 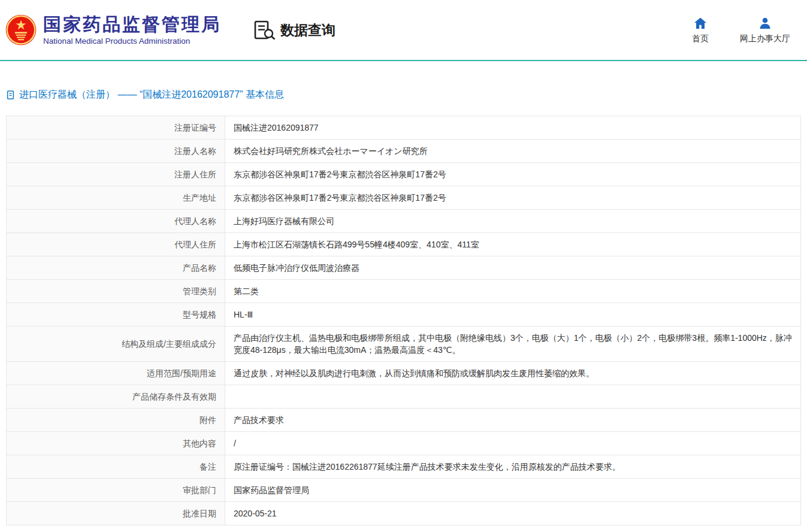 I want to click on row-value: 低频电子脉冲治疗仪低周波治療器, so click(x=513, y=268).